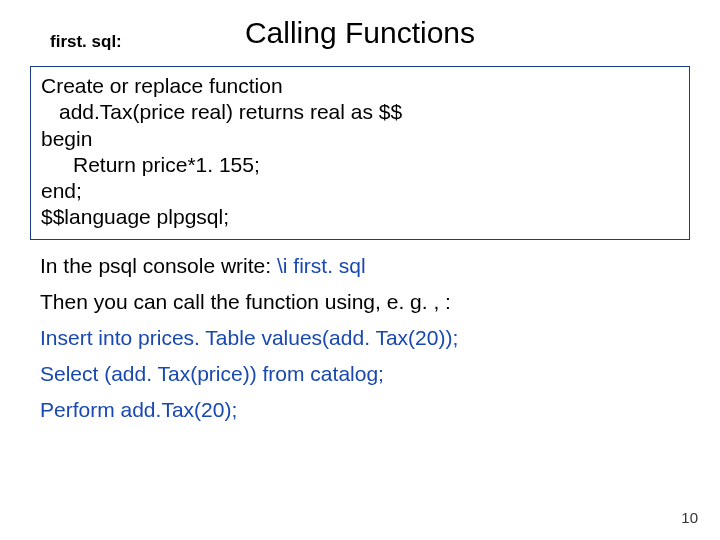 This screenshot has height=540, width=720. I want to click on slide-header: first. sql: Calling Functions, so click(360, 40).